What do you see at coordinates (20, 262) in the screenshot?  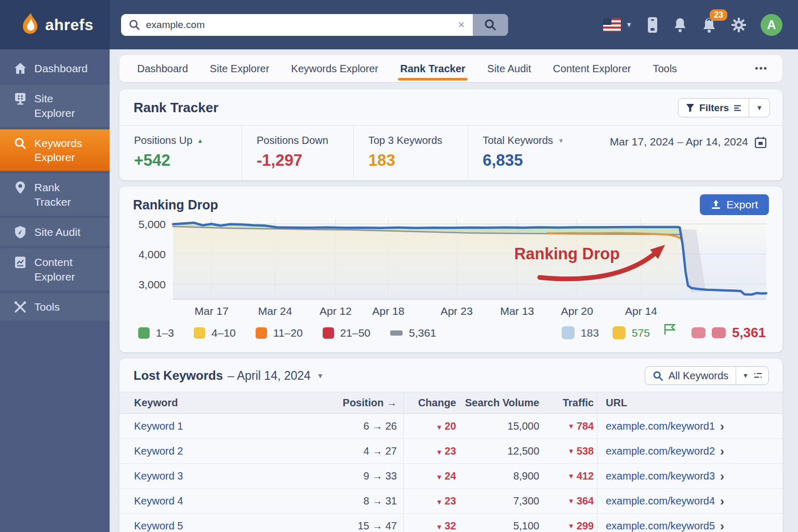 I see `document-chart-icon` at bounding box center [20, 262].